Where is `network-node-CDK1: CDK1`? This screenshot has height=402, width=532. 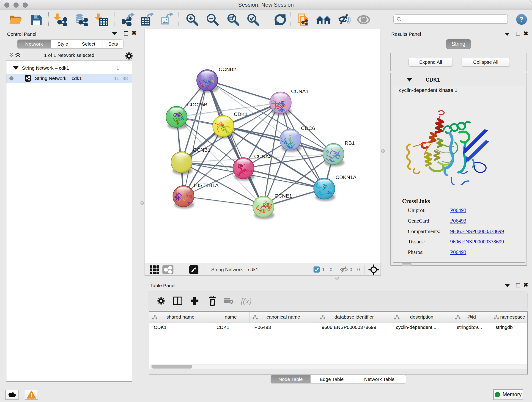 network-node-CDK1: CDK1 is located at coordinates (230, 124).